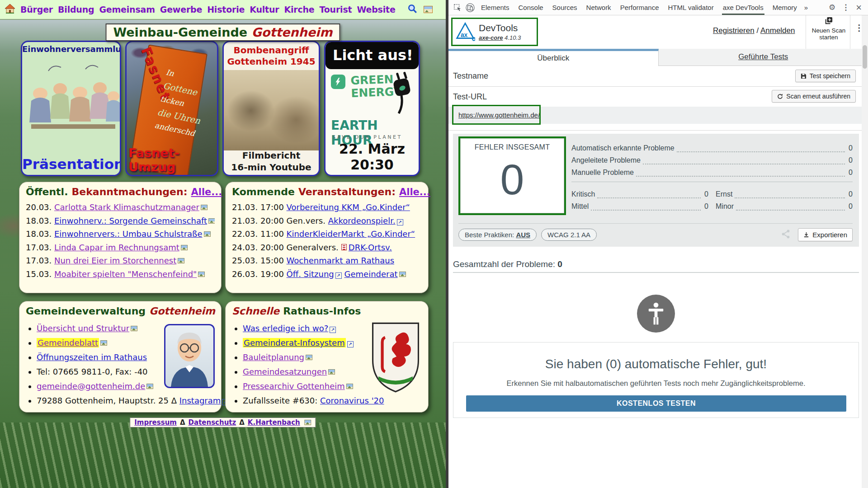  I want to click on event-link: Öff. Sitzung, so click(310, 274).